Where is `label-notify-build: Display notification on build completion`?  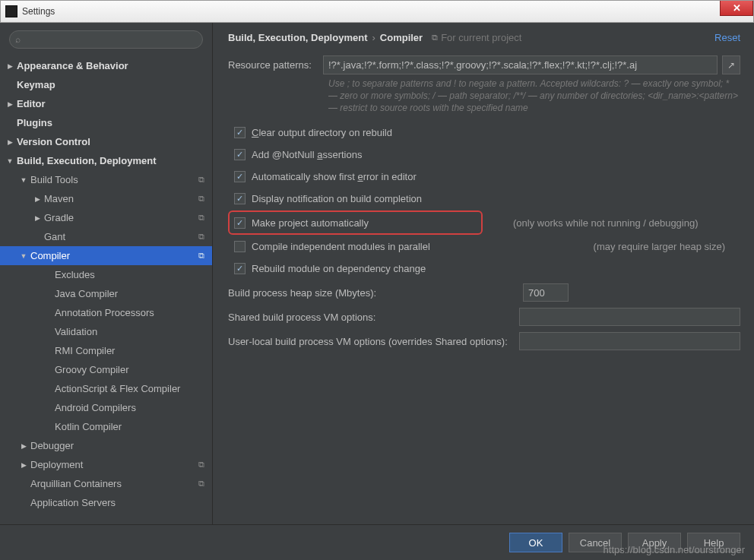
label-notify-build: Display notification on build completion is located at coordinates (337, 199).